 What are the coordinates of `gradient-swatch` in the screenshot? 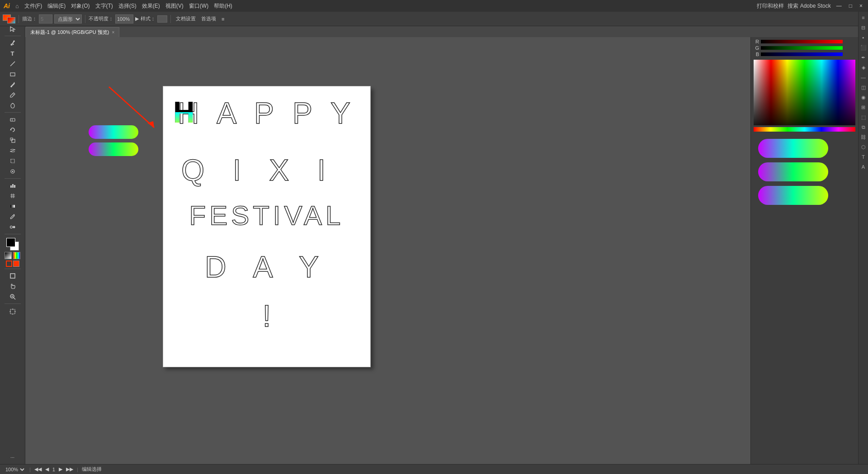 It's located at (17, 256).